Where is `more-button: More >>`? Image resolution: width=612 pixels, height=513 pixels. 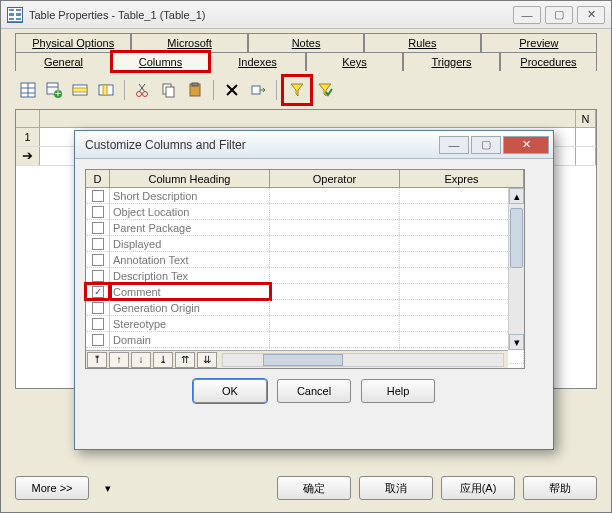
more-button: More >> is located at coordinates (52, 488).